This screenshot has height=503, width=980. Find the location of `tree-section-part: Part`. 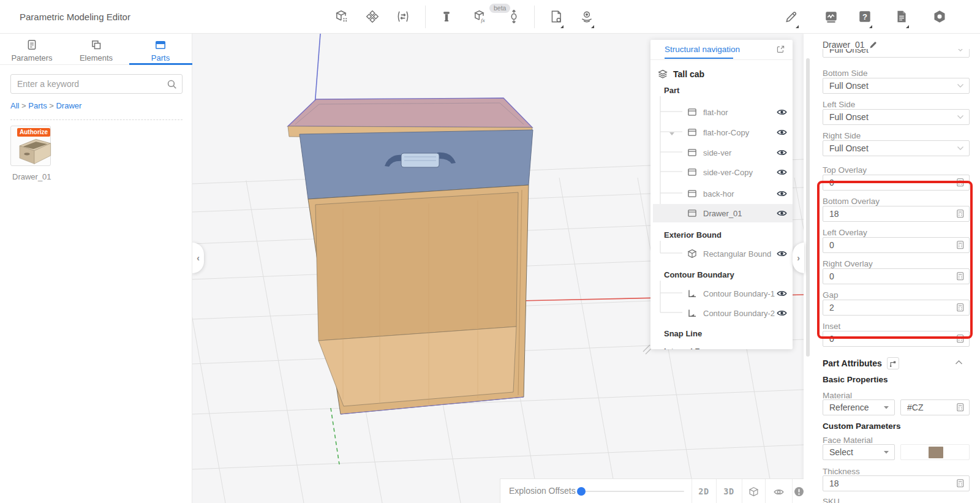

tree-section-part: Part is located at coordinates (671, 90).